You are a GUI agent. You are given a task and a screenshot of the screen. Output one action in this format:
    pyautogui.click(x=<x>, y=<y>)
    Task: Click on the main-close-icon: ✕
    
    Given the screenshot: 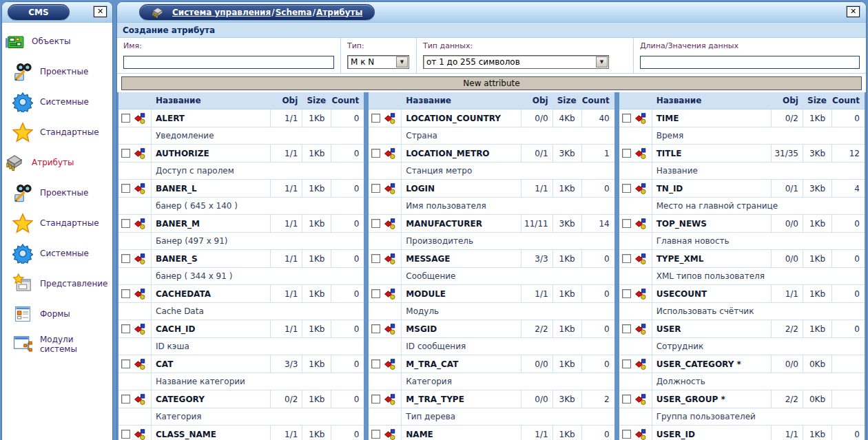 What is the action you would take?
    pyautogui.click(x=853, y=12)
    